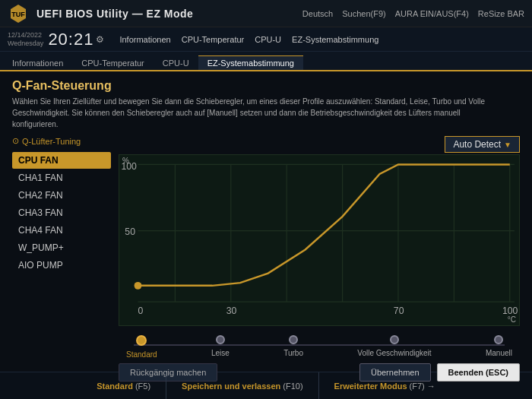  I want to click on speed-option-standard: Standard, so click(141, 347).